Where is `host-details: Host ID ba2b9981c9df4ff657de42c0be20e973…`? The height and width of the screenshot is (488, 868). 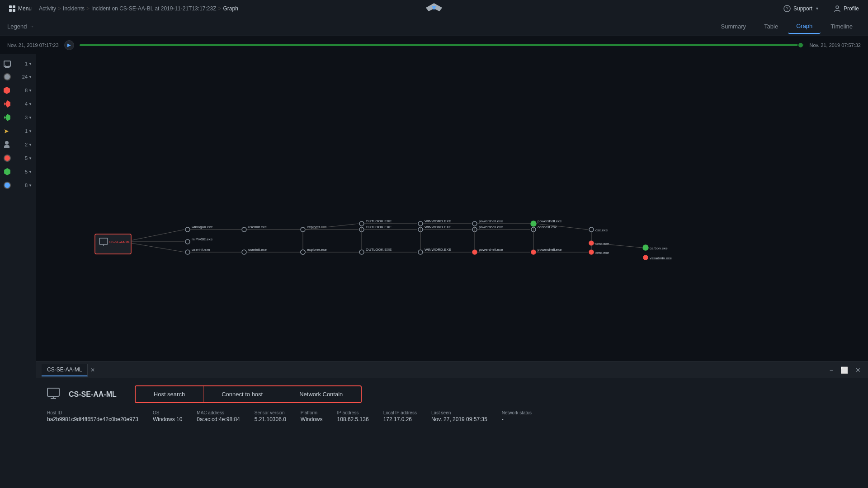
host-details: Host ID ba2b9981c9df4ff657de42c0be20e973… is located at coordinates (452, 417).